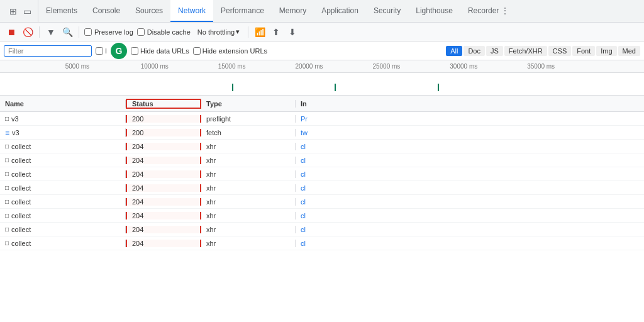  What do you see at coordinates (292, 32) in the screenshot?
I see `download-icon: ⬇` at bounding box center [292, 32].